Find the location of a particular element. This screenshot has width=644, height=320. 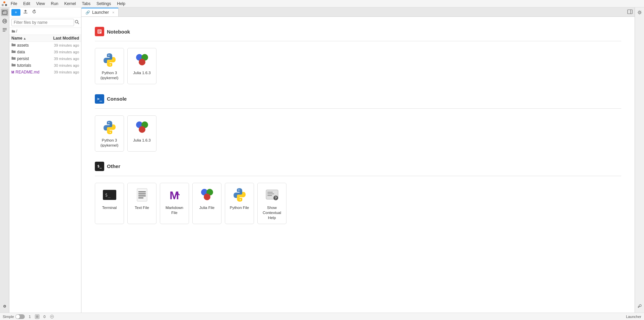

pythonfile-icon is located at coordinates (240, 195).